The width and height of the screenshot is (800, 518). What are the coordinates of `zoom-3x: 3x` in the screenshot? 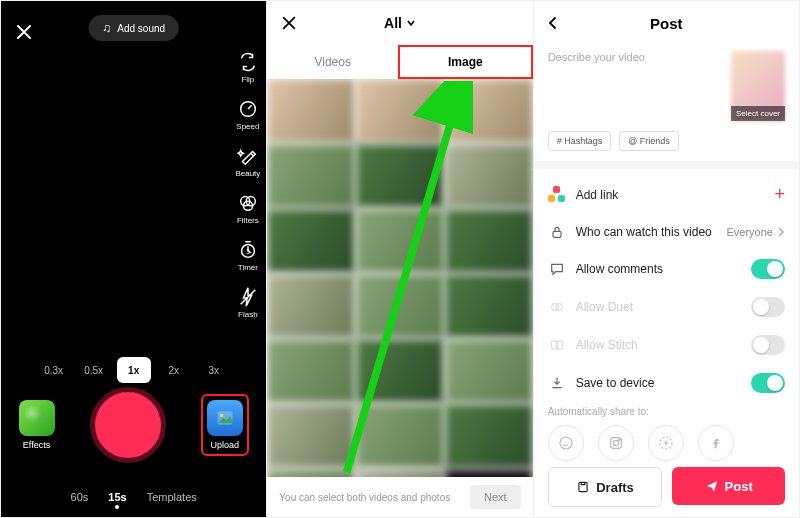 It's located at (214, 370).